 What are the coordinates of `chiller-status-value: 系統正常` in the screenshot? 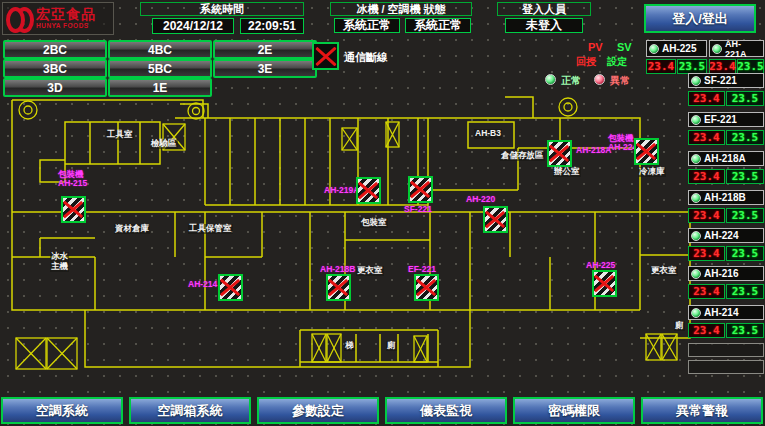 It's located at (367, 26).